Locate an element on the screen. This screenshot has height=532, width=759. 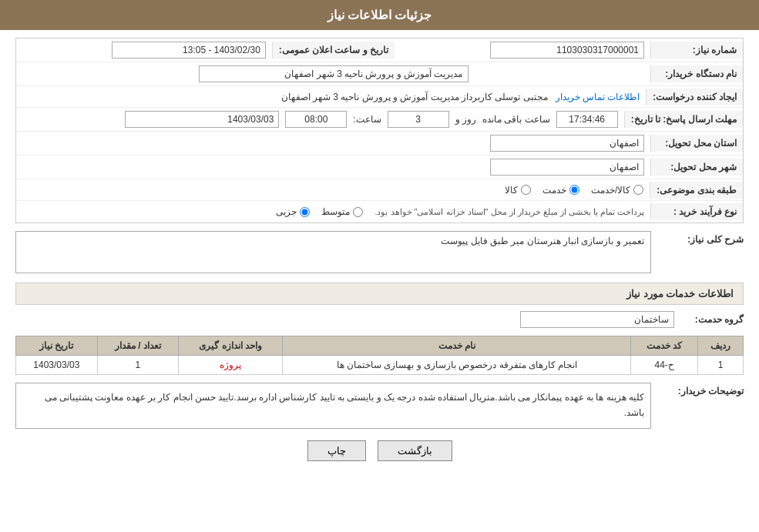
value-نام-دستگاه: مدیریت آموزش و پرورش ناحیه 3 شهر اصفهان is located at coordinates (333, 74).